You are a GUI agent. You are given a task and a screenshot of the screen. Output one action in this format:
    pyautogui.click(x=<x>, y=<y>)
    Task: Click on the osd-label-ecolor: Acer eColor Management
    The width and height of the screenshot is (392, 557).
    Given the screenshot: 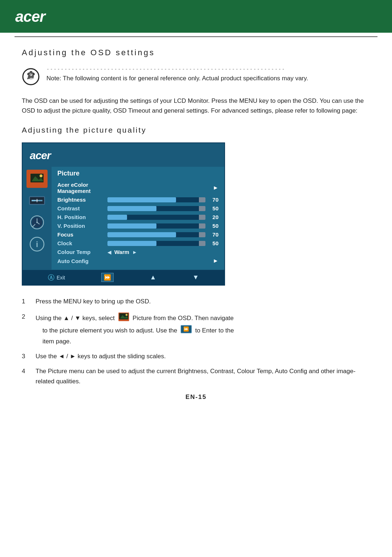 What is the action you would take?
    pyautogui.click(x=81, y=188)
    